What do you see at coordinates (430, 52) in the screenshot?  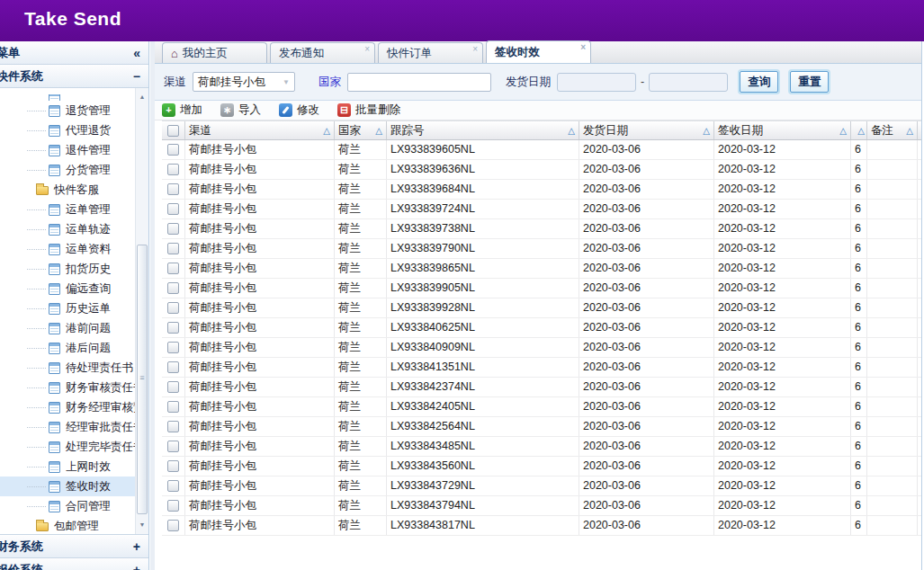 I see `tab-2: 快件订单 ×` at bounding box center [430, 52].